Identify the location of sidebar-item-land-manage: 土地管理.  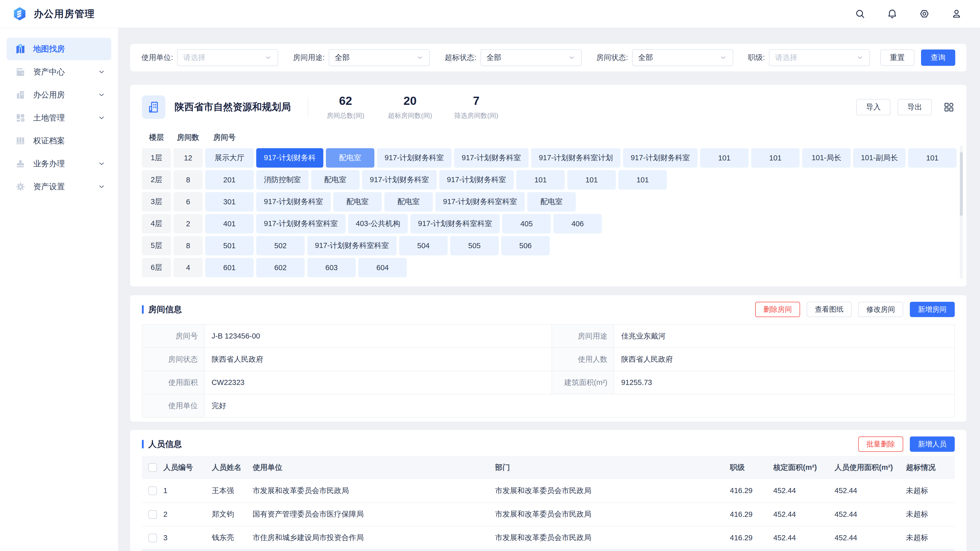
(59, 118).